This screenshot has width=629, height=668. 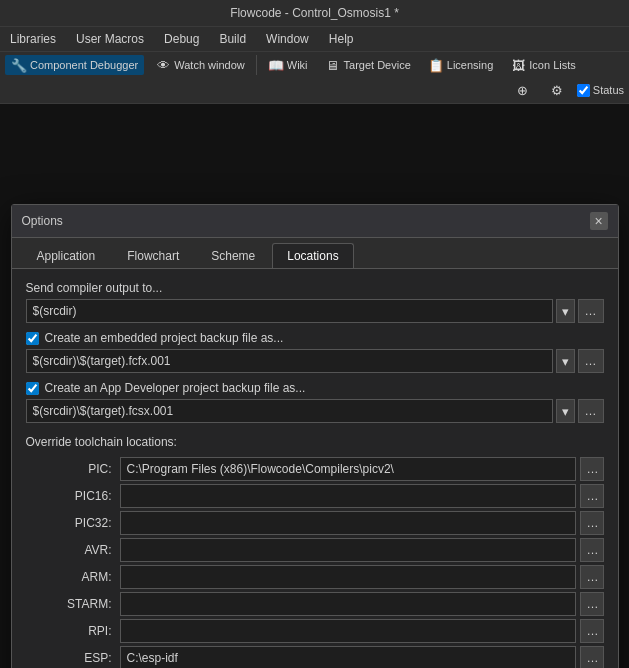 What do you see at coordinates (592, 496) in the screenshot?
I see `toolchain-browse-pic16: …` at bounding box center [592, 496].